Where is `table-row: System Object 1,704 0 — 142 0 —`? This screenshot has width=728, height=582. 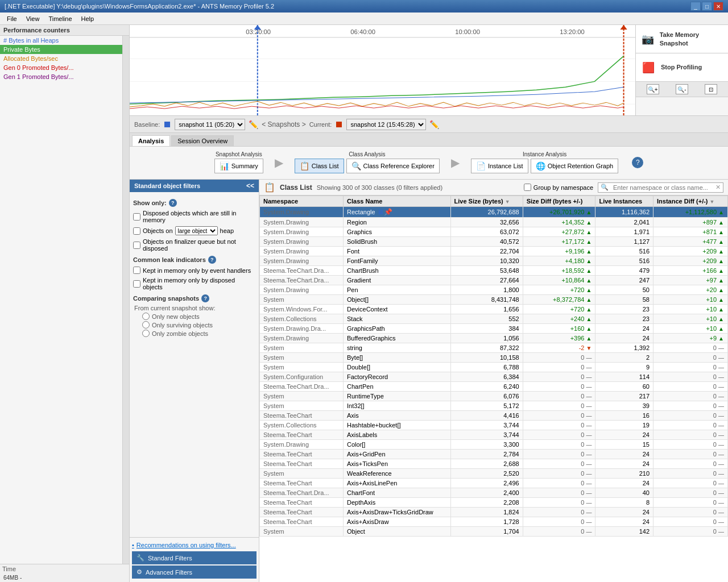 table-row: System Object 1,704 0 — 142 0 — is located at coordinates (494, 532).